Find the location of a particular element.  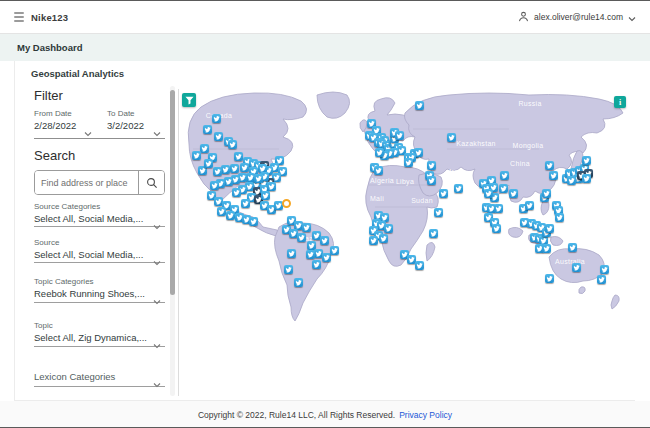

search-button is located at coordinates (151, 182).